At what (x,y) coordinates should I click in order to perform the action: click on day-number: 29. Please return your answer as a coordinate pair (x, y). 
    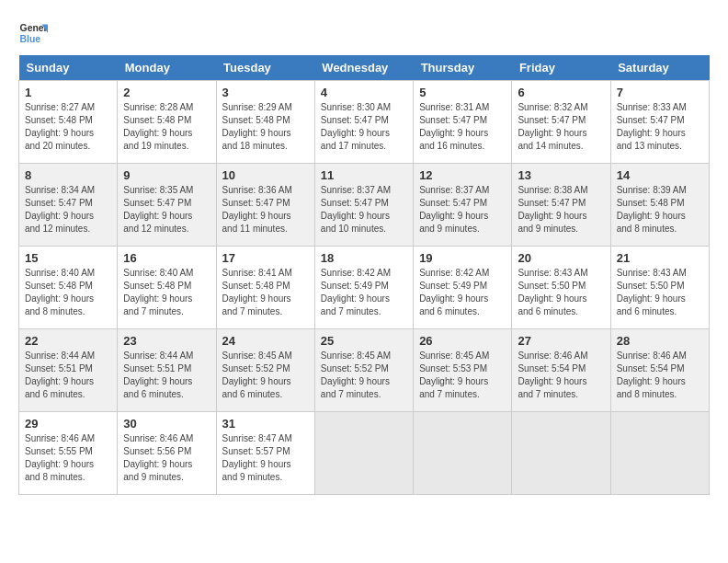
    Looking at the image, I should click on (68, 423).